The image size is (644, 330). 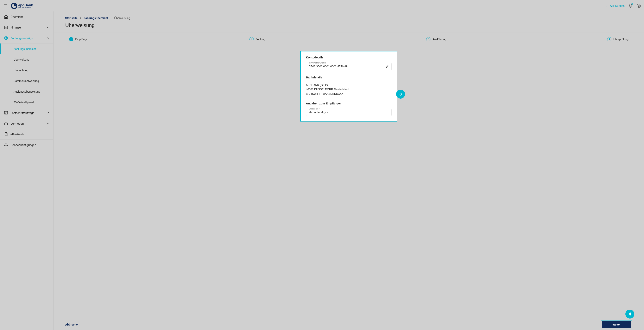 I want to click on step-payment: 2 Zahlung, so click(x=258, y=39).